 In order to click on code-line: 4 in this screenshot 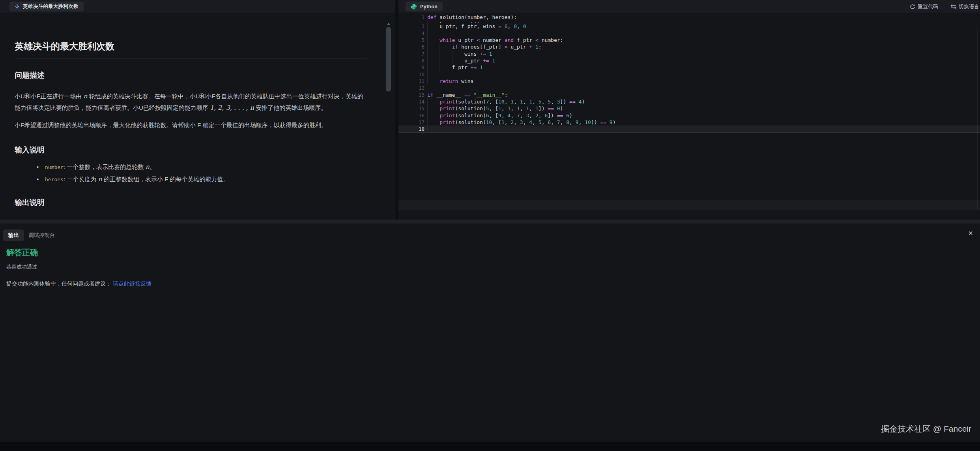, I will do `click(689, 33)`.